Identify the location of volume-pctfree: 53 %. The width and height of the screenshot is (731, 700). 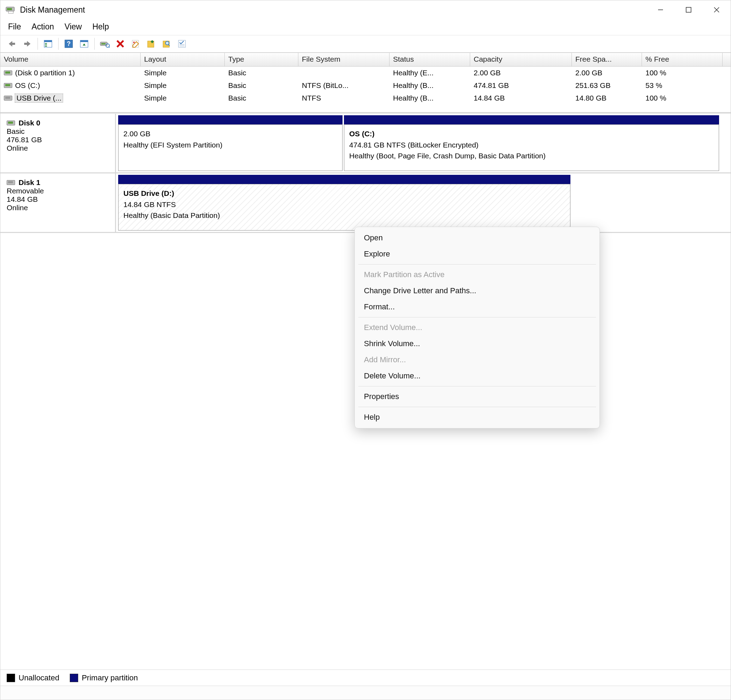
(682, 86).